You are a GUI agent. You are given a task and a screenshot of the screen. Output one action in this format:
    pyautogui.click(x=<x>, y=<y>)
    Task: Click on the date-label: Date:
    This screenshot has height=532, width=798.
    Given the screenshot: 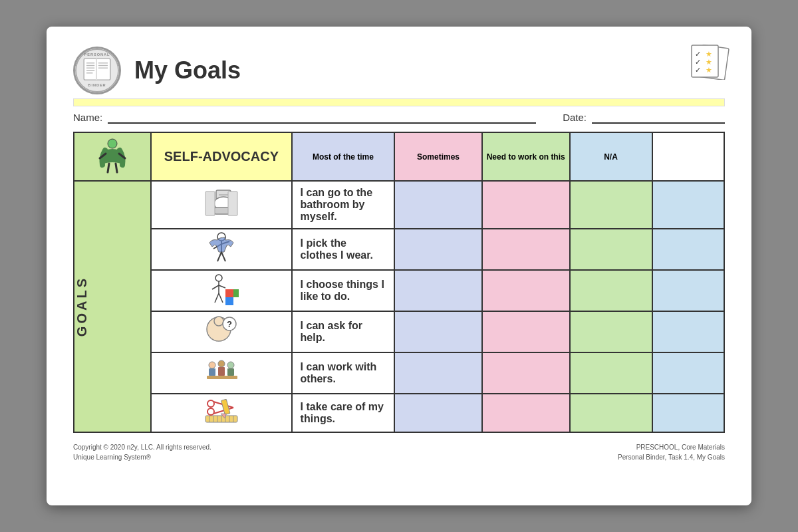 What is the action you would take?
    pyautogui.click(x=575, y=117)
    